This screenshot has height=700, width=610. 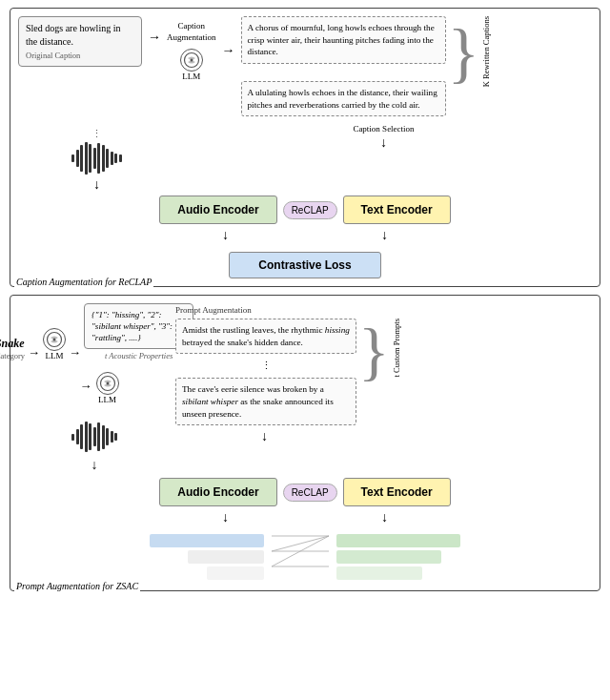 What do you see at coordinates (78, 158) in the screenshot?
I see `wb2` at bounding box center [78, 158].